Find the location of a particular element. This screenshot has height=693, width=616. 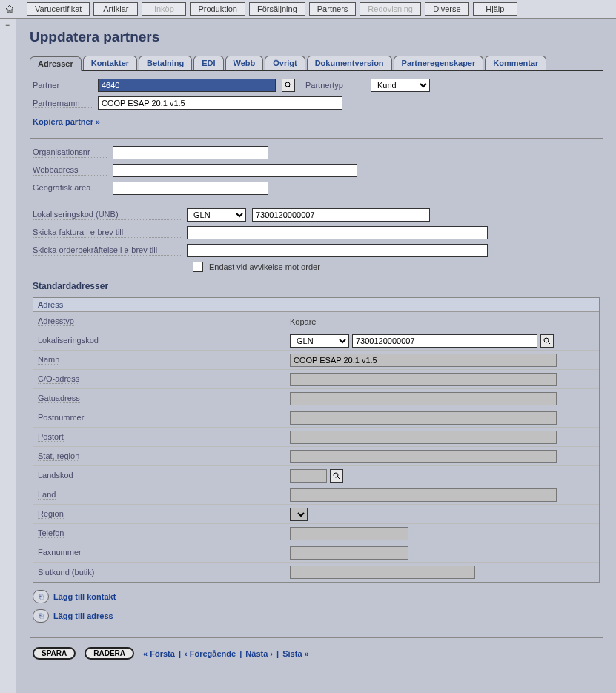

nav-redovisning: Redovisning is located at coordinates (390, 9).